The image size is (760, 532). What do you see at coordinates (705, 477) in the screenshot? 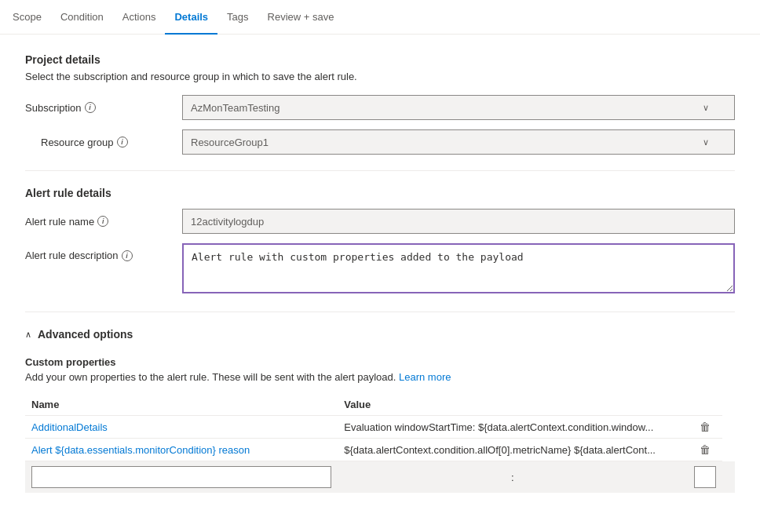
I see `new-property-value-input` at bounding box center [705, 477].